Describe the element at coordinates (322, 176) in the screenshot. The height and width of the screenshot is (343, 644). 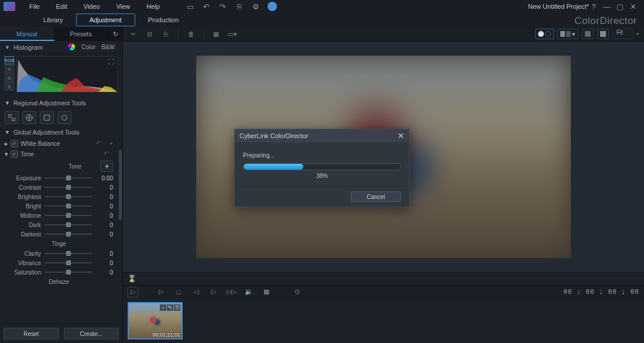
I see `progress-percent: 38%` at that location.